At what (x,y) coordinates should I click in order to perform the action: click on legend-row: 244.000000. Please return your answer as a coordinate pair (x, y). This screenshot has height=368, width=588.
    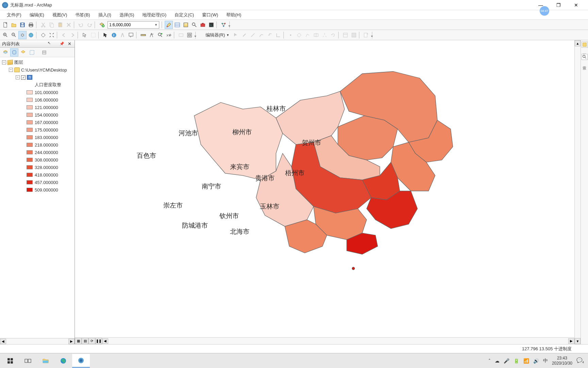
    Looking at the image, I should click on (37, 152).